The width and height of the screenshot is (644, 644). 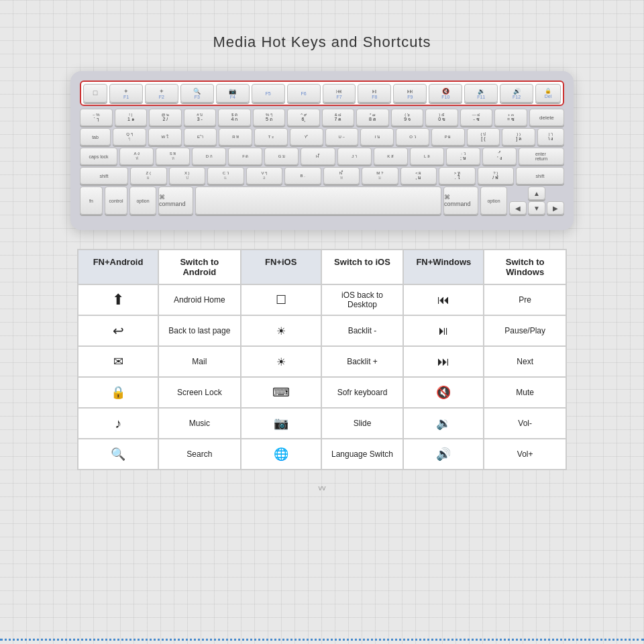 What do you see at coordinates (165, 117) in the screenshot?
I see `key-2: @ ๒2 /` at bounding box center [165, 117].